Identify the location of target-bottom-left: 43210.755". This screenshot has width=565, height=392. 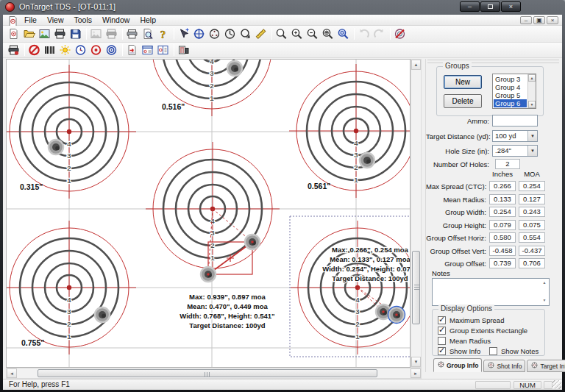
(71, 288).